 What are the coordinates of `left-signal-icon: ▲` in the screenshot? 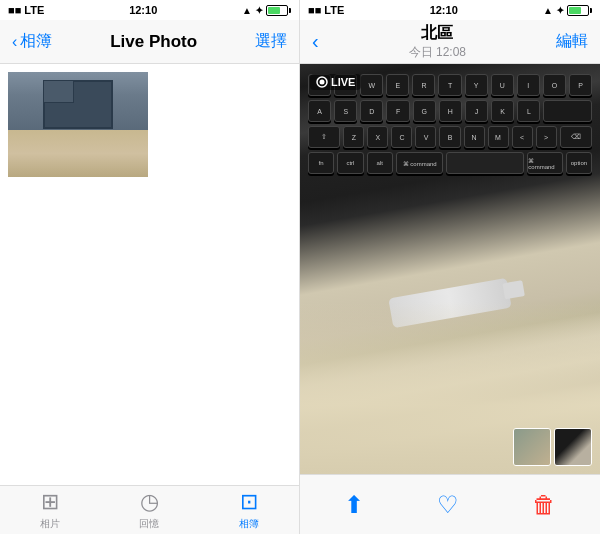 It's located at (247, 10).